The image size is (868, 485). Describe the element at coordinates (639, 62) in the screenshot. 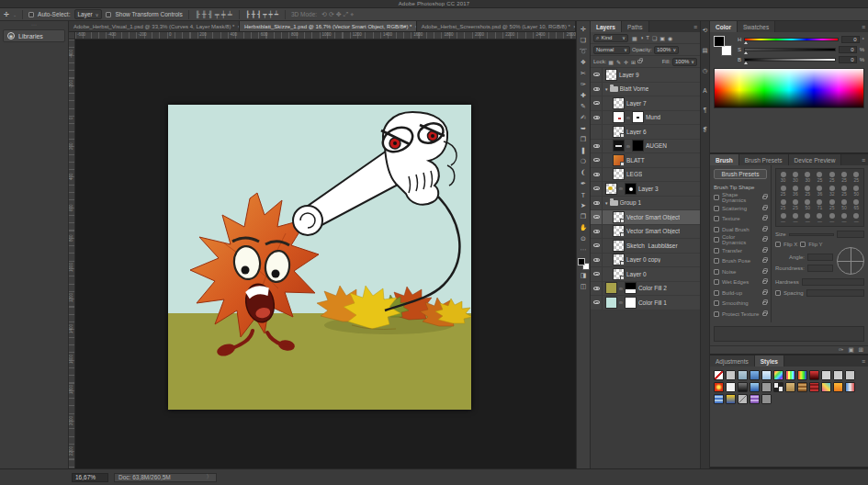

I see `lock-all-icon` at that location.